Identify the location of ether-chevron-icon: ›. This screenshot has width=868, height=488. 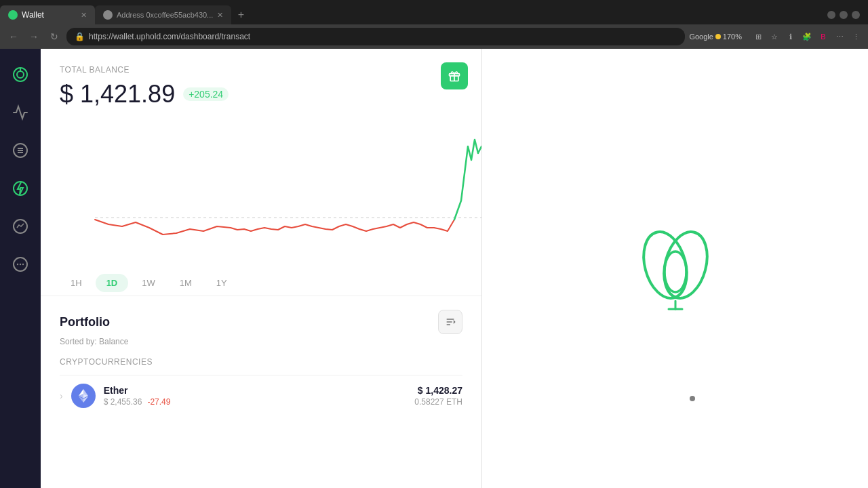
(61, 396).